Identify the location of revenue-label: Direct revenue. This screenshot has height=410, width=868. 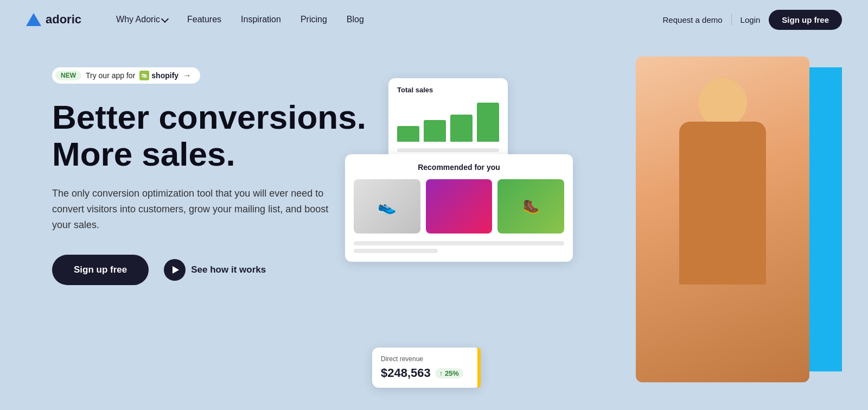
(426, 359).